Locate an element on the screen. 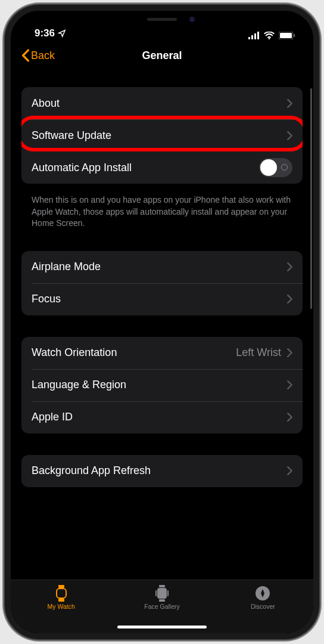  tab-face-gallery: Face Gallery is located at coordinates (162, 597).